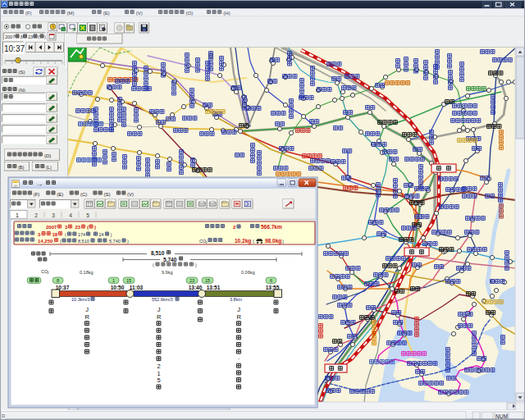 Image resolution: width=525 pixels, height=420 pixels. I want to click on svg-text: 98.0kg, so click(273, 241).